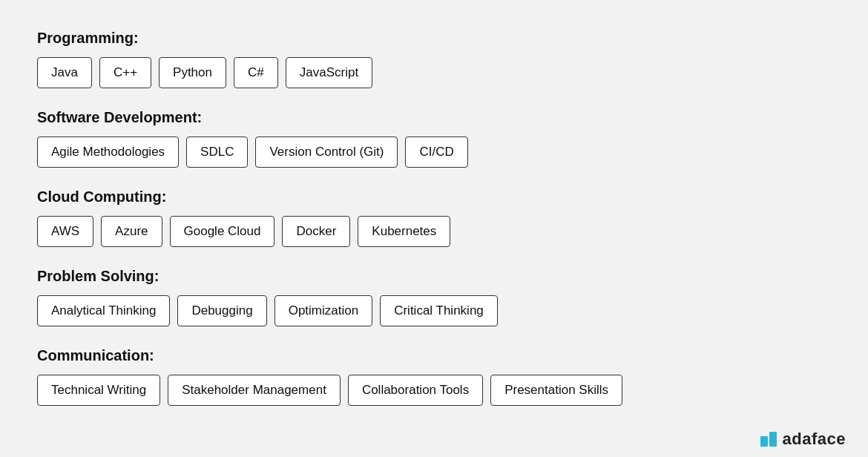 This screenshot has height=457, width=868. What do you see at coordinates (815, 439) in the screenshot?
I see `brand-name: adaface` at bounding box center [815, 439].